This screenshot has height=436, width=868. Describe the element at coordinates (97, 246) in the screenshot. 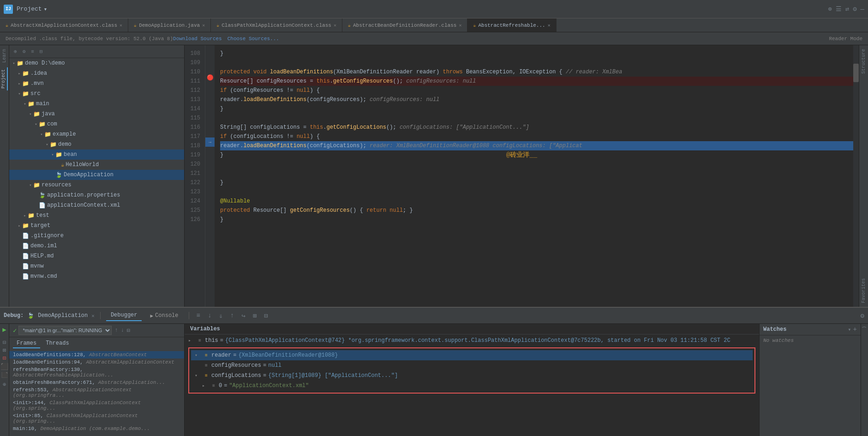

I see `tree-item-demo-iml: 📄 demo.iml` at that location.